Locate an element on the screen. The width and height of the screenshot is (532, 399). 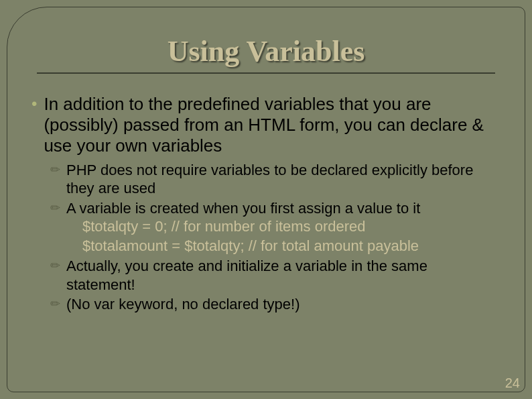
sub-item: ✏ A variable is created when you first a… is located at coordinates (274, 209).